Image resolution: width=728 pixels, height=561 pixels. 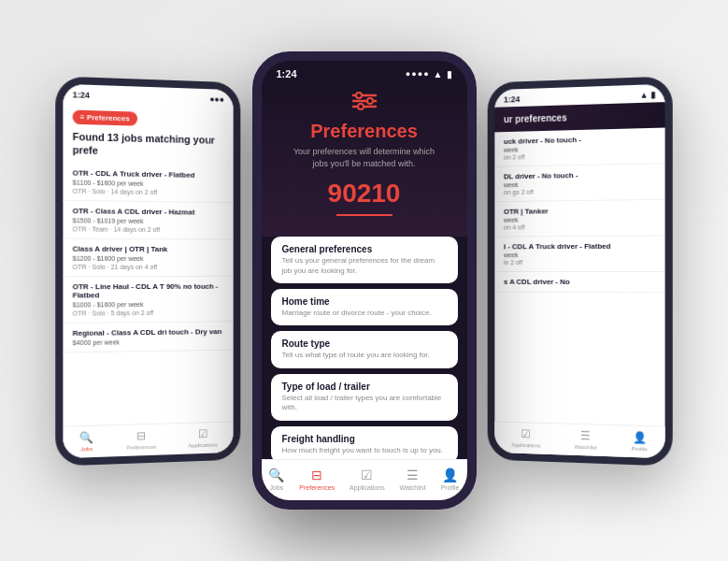 What do you see at coordinates (413, 479) in the screenshot?
I see `center-nav-watchlist: ☰ Watchlist` at bounding box center [413, 479].